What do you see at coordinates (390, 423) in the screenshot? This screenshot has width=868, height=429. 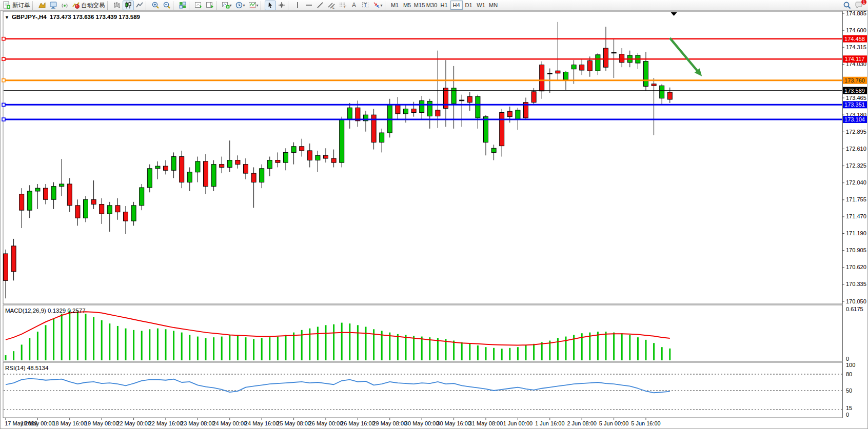 I see `time-axis-label: 29 May 08:00` at bounding box center [390, 423].